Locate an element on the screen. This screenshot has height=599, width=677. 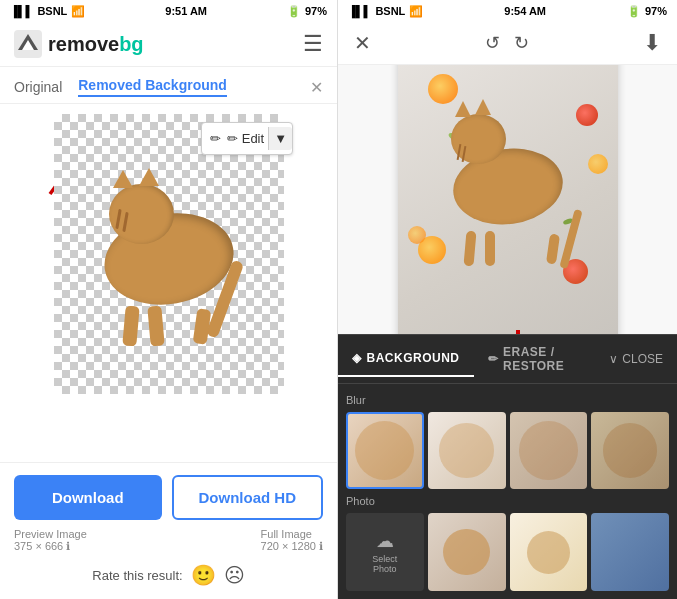
logo-bg: bg is located at coordinates (131, 44).